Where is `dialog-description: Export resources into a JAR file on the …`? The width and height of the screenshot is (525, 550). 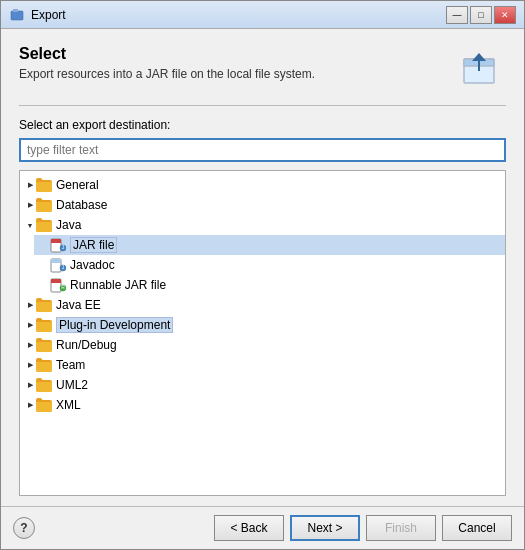
dialog-description: Export resources into a JAR file on the … is located at coordinates (167, 74).